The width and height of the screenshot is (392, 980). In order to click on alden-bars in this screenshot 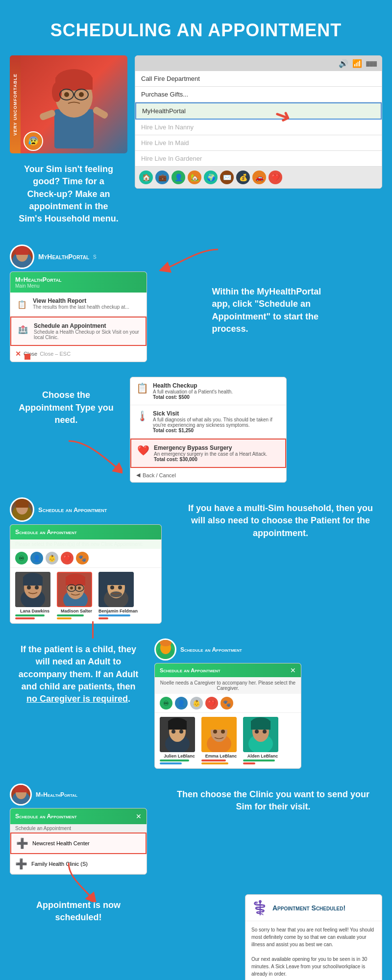, I will do `click(263, 762)`.